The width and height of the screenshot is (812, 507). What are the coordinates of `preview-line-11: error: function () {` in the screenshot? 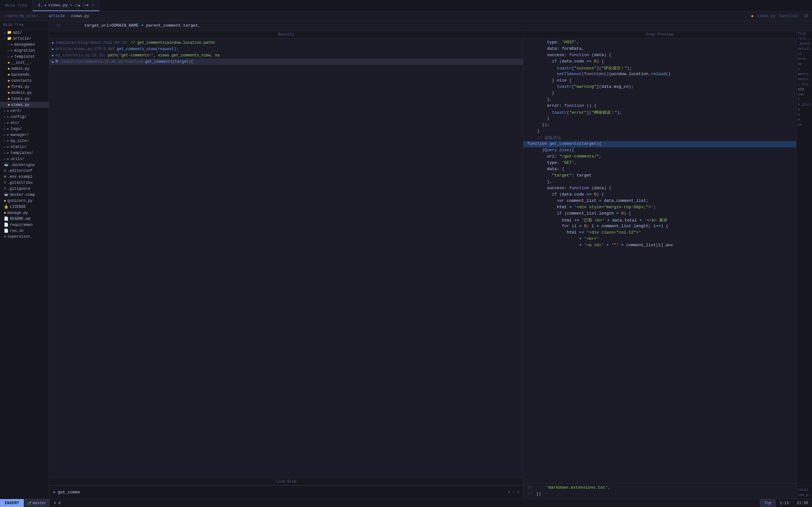 It's located at (660, 106).